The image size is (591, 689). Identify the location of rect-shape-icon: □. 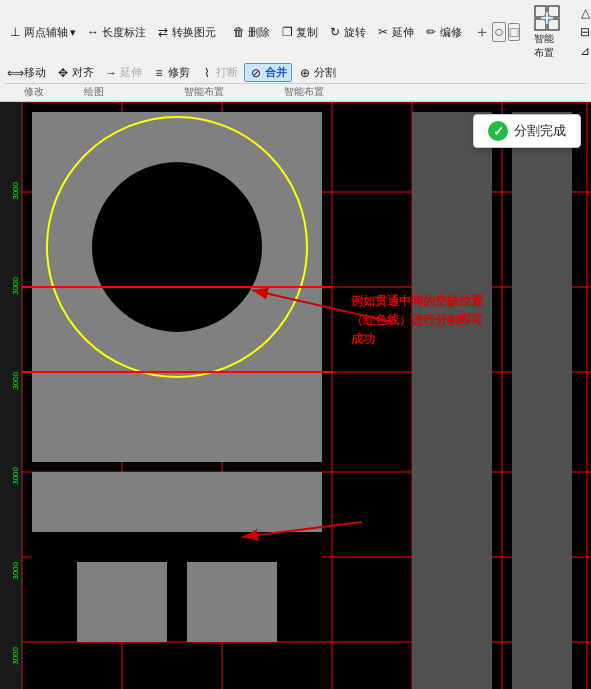
(514, 32).